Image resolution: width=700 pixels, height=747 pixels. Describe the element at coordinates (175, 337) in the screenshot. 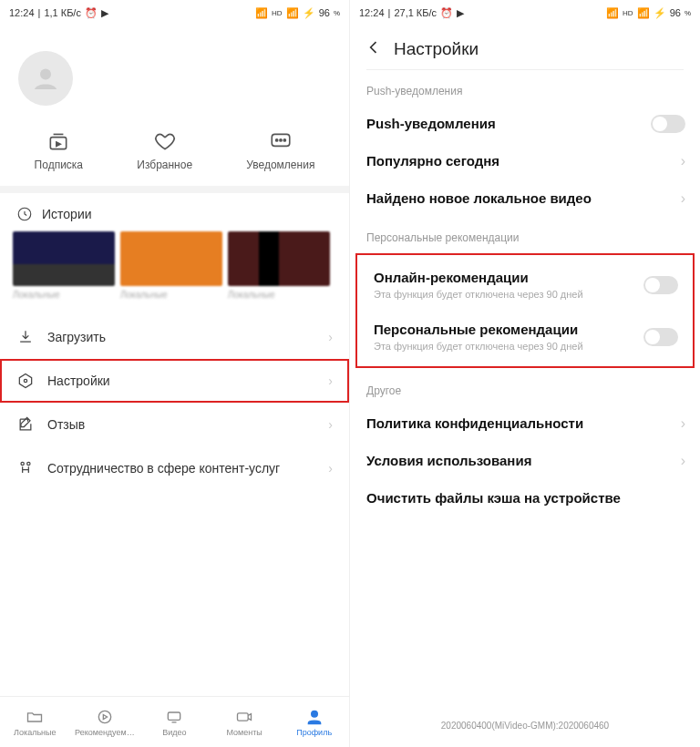

I see `menu-download: Загрузить ›` at that location.